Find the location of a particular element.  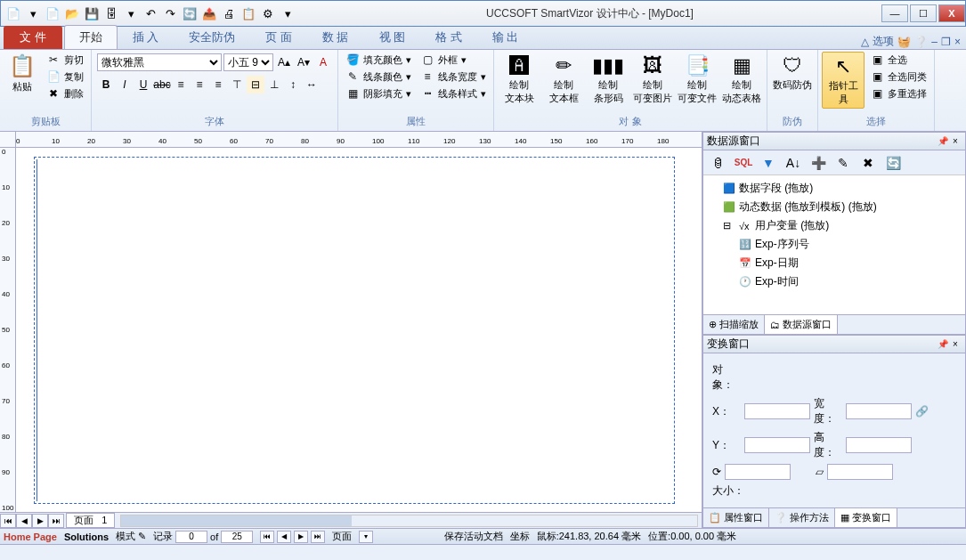

db-icon: 🛢 is located at coordinates (718, 163).